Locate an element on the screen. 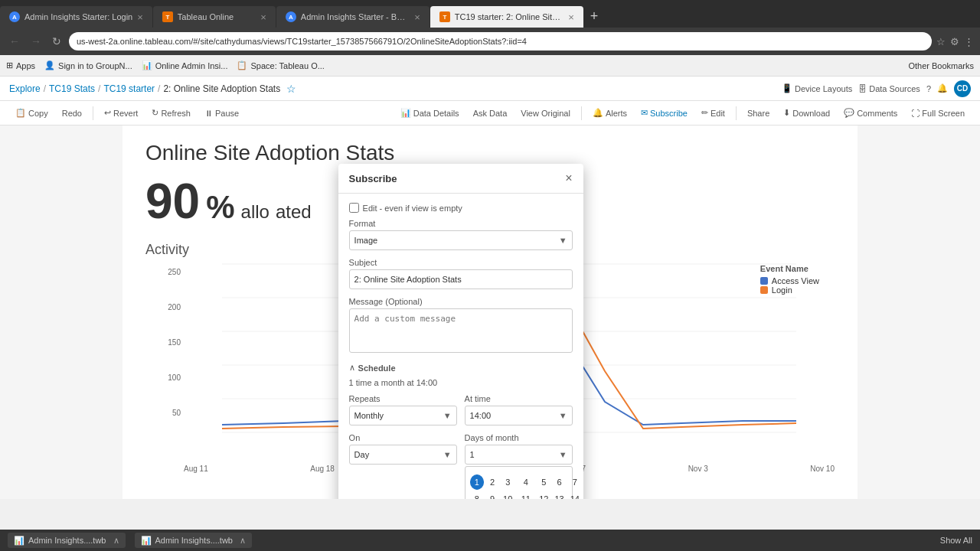 Image resolution: width=980 pixels, height=551 pixels. tab-tc19: T TC19 starter: 2: Online Site A... × is located at coordinates (507, 17).